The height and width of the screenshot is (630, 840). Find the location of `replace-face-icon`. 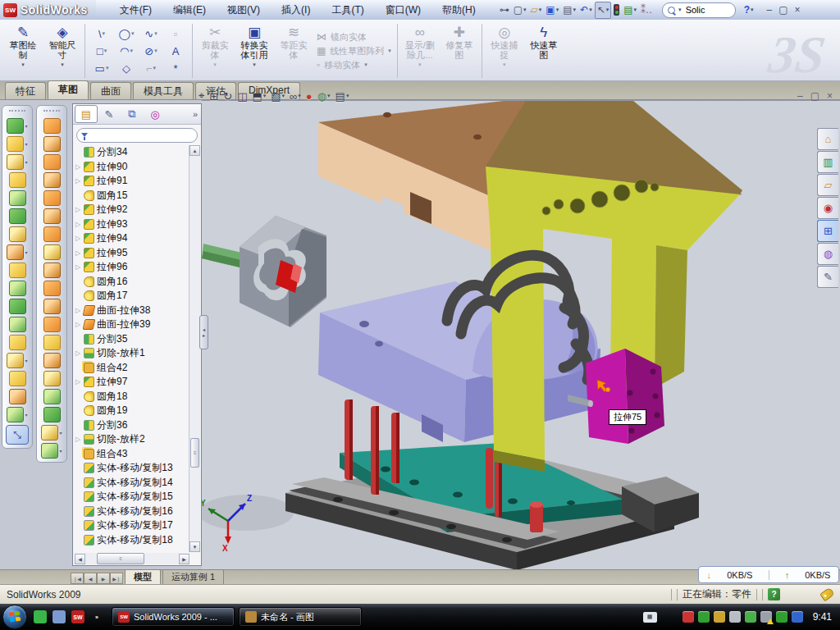

replace-face-icon is located at coordinates (52, 307).